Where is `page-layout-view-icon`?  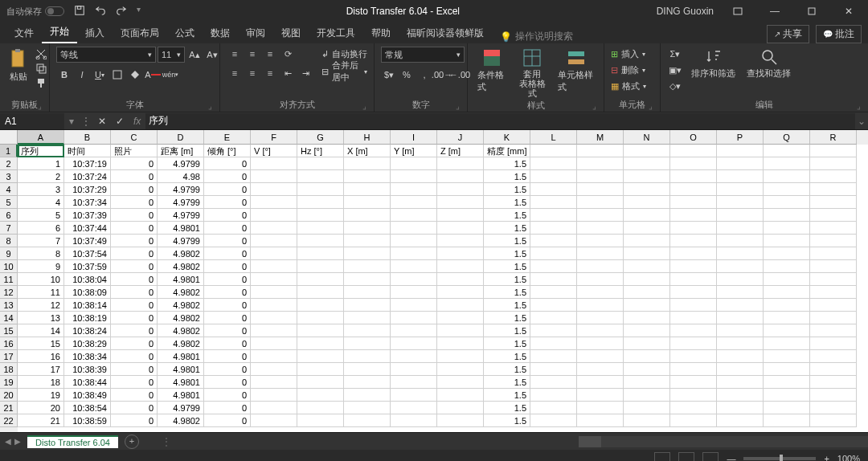
page-layout-view-icon is located at coordinates (686, 456).